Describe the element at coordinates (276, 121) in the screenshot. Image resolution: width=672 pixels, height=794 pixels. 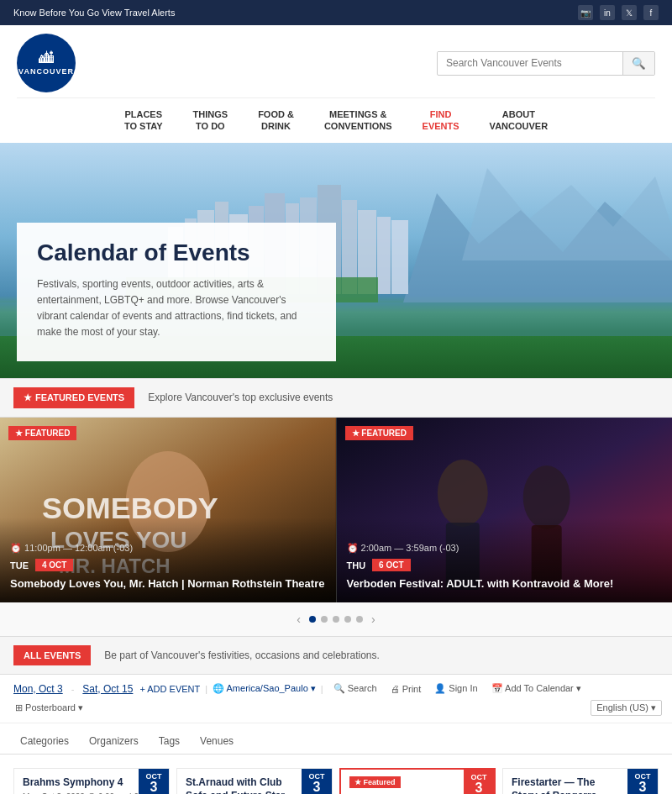
I see `nav-item-food: FOOD &DRINK` at that location.